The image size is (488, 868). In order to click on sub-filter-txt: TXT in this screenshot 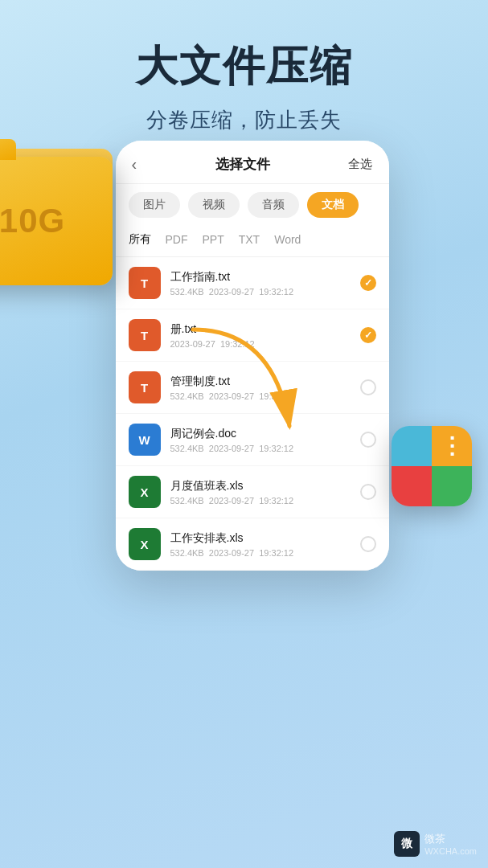, I will do `click(249, 240)`.